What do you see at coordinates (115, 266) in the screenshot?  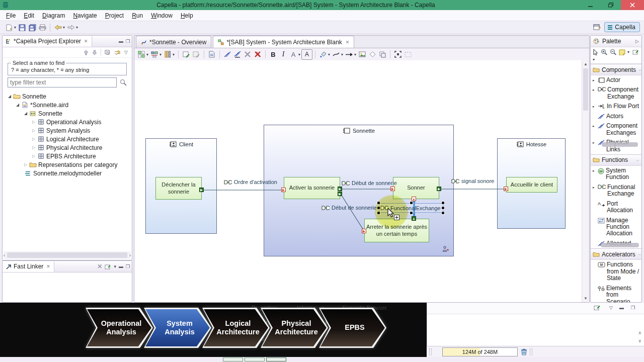 I see `view-menu-icon: ▾` at bounding box center [115, 266].